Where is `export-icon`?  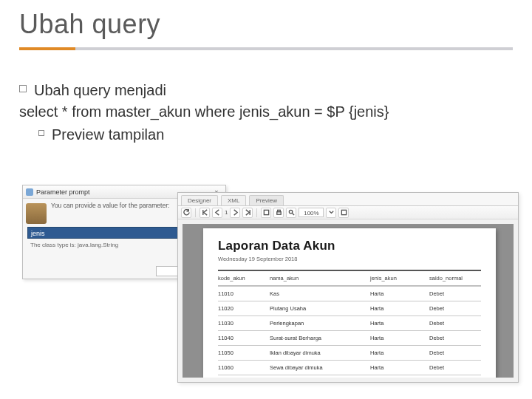
export-icon is located at coordinates (266, 213).